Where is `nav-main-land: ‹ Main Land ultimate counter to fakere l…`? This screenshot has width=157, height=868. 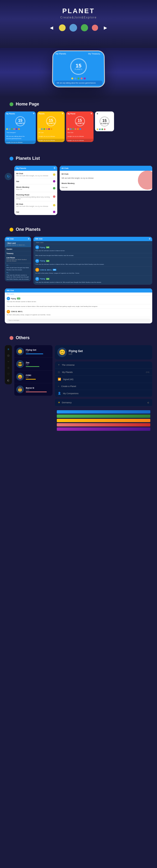
nav-main-land: ‹ Main Land ultimate counter to fakere l… is located at coordinates (18, 244).